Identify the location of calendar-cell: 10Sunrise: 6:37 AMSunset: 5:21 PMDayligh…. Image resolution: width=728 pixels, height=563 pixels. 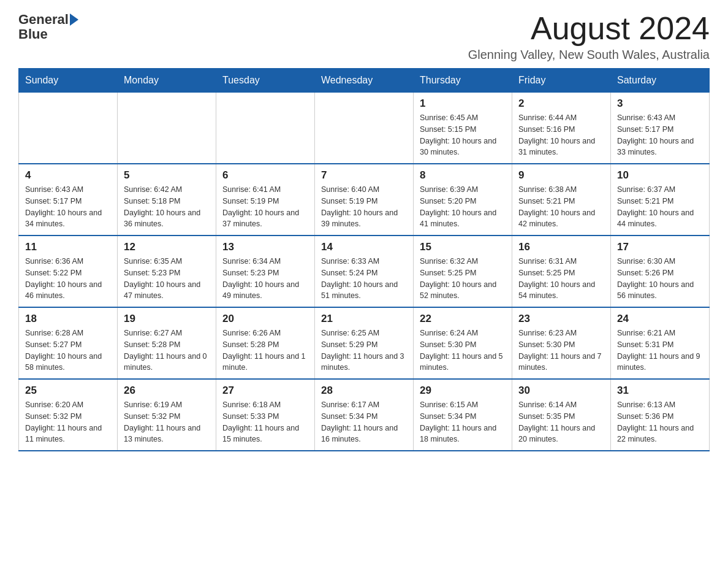
(661, 200).